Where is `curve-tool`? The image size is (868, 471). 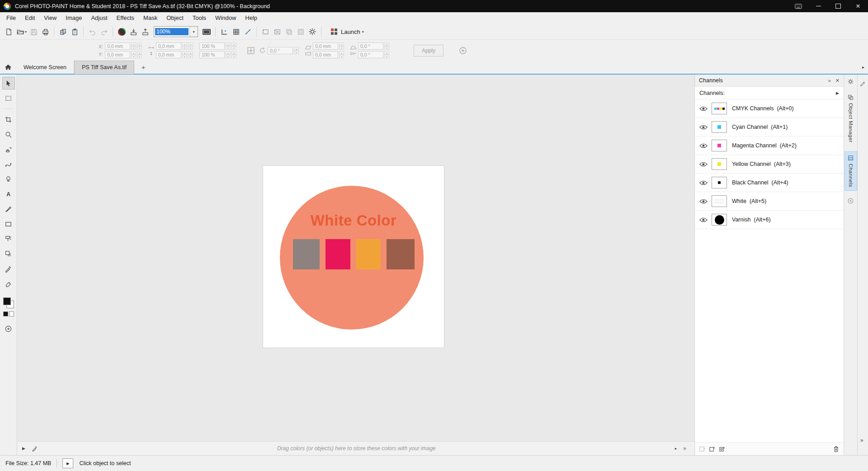
curve-tool is located at coordinates (9, 164).